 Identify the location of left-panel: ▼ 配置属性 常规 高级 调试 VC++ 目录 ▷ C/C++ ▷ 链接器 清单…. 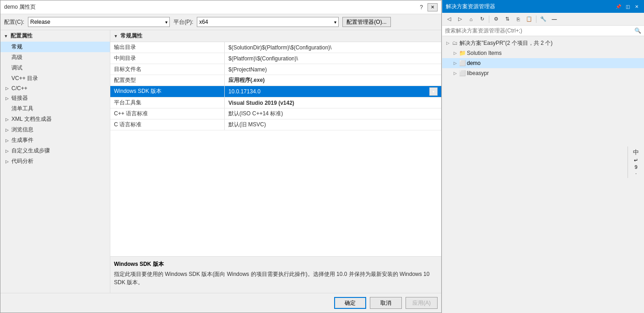
(55, 162).